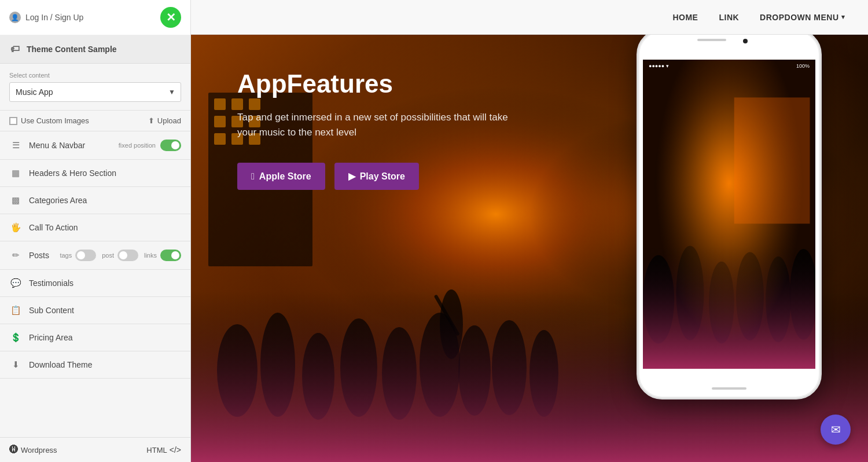  I want to click on headers-icon: ▦, so click(16, 173).